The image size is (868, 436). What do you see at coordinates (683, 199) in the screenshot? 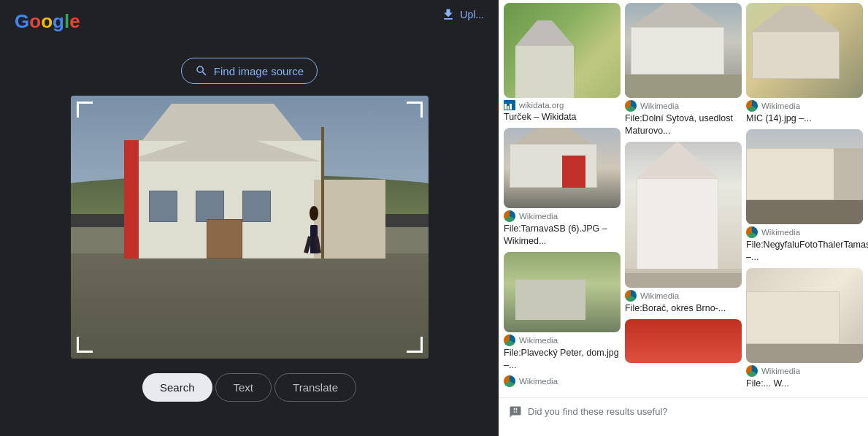
I see `results-col-2: Wikimedia File:Dolní Sytová, usedlost Ma…` at bounding box center [683, 199].